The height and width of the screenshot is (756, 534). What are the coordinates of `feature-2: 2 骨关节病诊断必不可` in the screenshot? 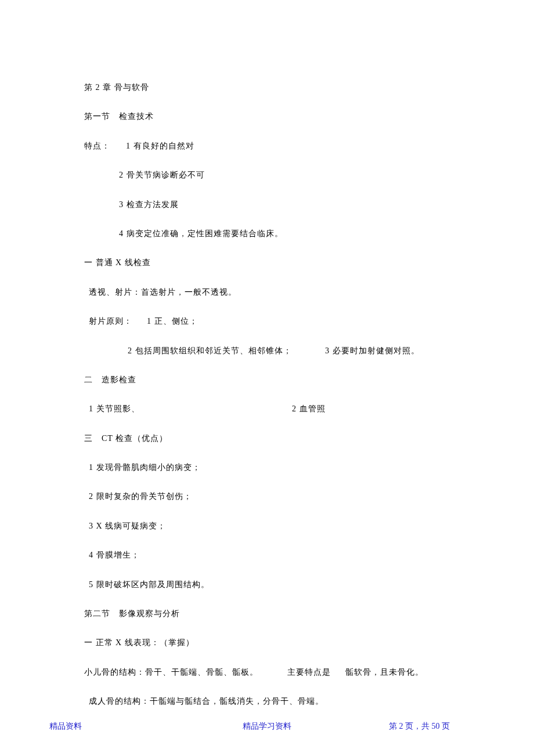 It's located at (267, 175).